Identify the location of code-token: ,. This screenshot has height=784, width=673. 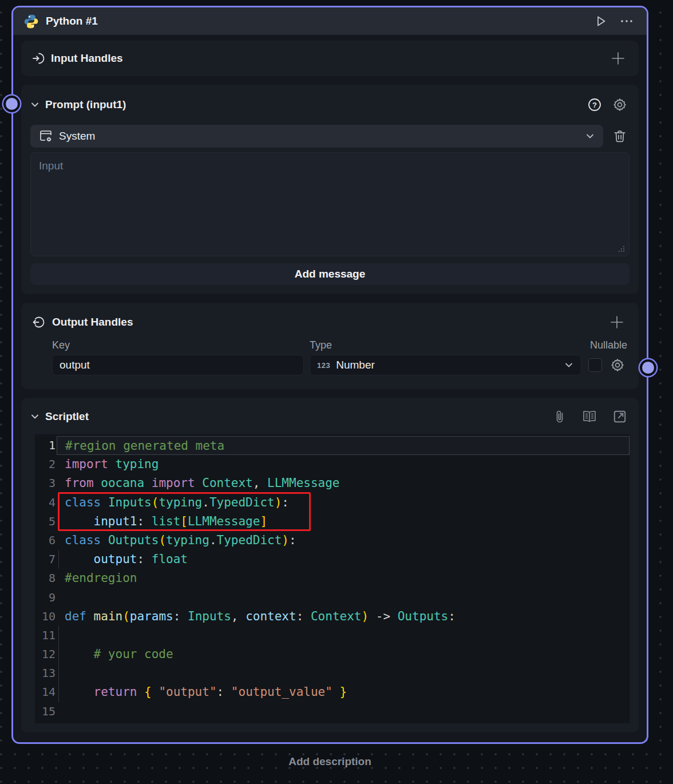
(238, 616).